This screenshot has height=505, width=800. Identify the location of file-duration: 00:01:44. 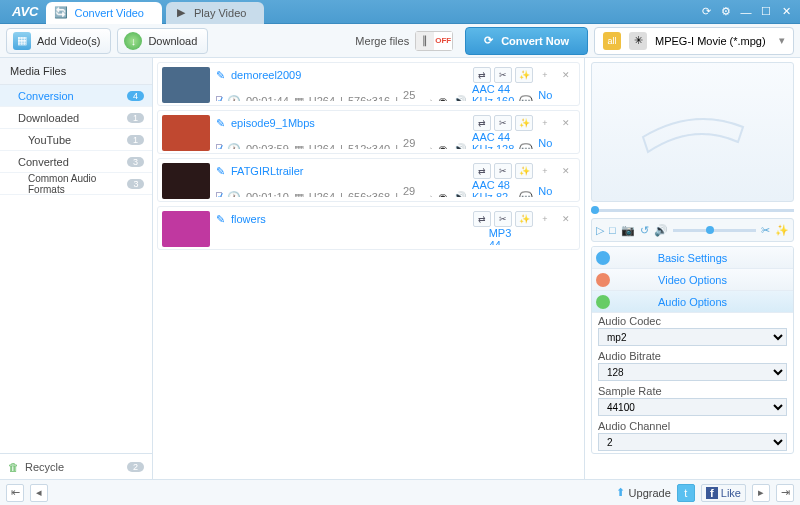
(268, 98).